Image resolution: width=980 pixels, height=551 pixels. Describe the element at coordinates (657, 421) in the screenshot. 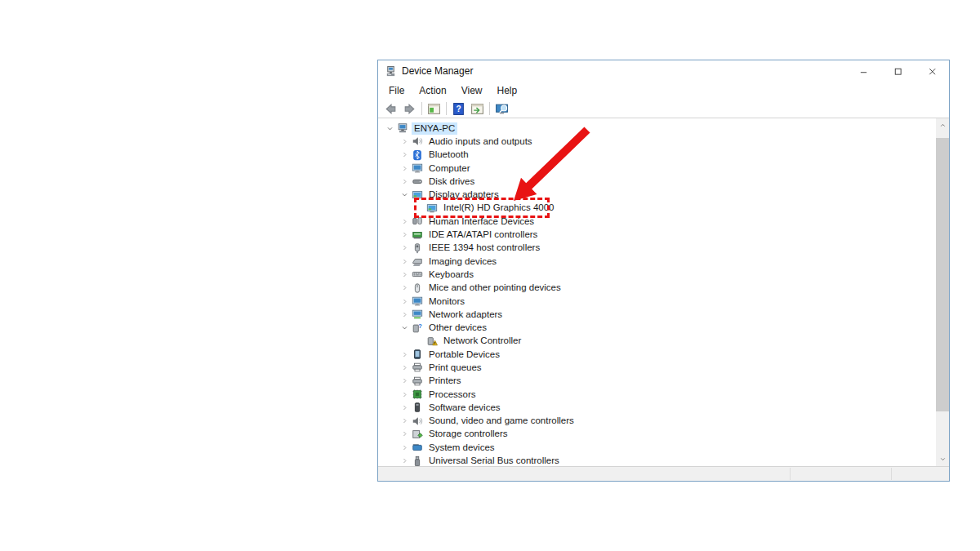

I see `tree-item: Sound, video and game controllers` at that location.